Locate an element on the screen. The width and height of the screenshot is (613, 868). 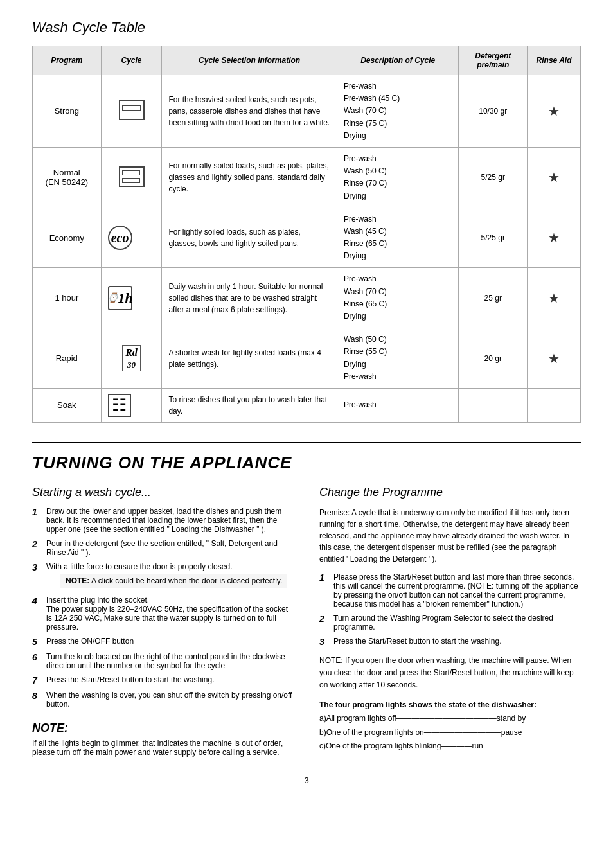
table-row: Normal (EN 50242) For normally soiled lo… is located at coordinates (307, 177).